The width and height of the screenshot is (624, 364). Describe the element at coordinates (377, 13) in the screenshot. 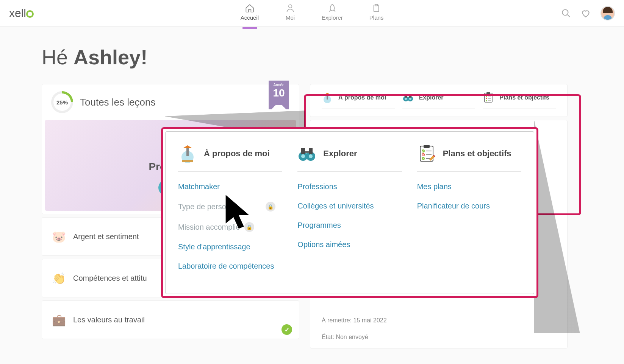

I see `nav-plans: Plans` at that location.